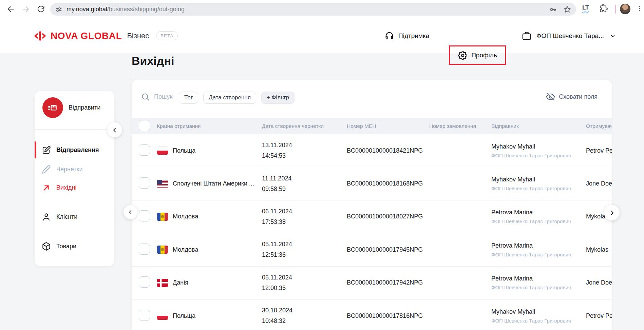 The height and width of the screenshot is (330, 644). Describe the element at coordinates (157, 97) in the screenshot. I see `search-input: Пошук` at that location.